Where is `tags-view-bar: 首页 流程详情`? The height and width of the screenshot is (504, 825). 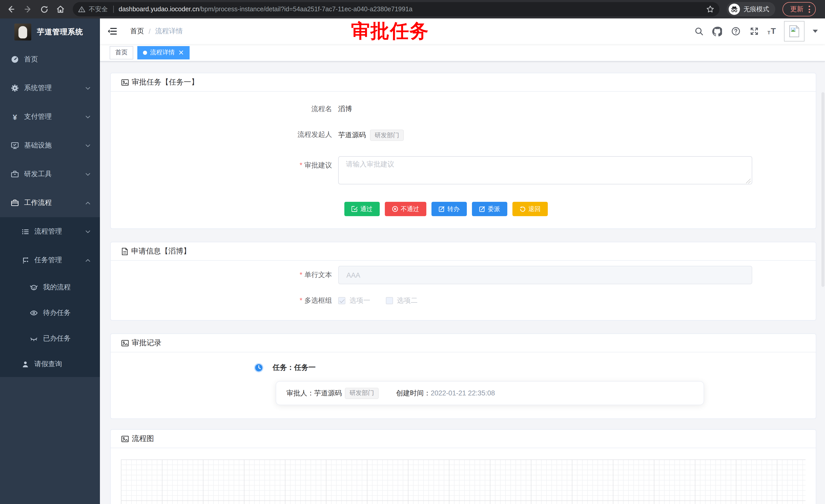 tags-view-bar: 首页 流程详情 is located at coordinates (462, 53).